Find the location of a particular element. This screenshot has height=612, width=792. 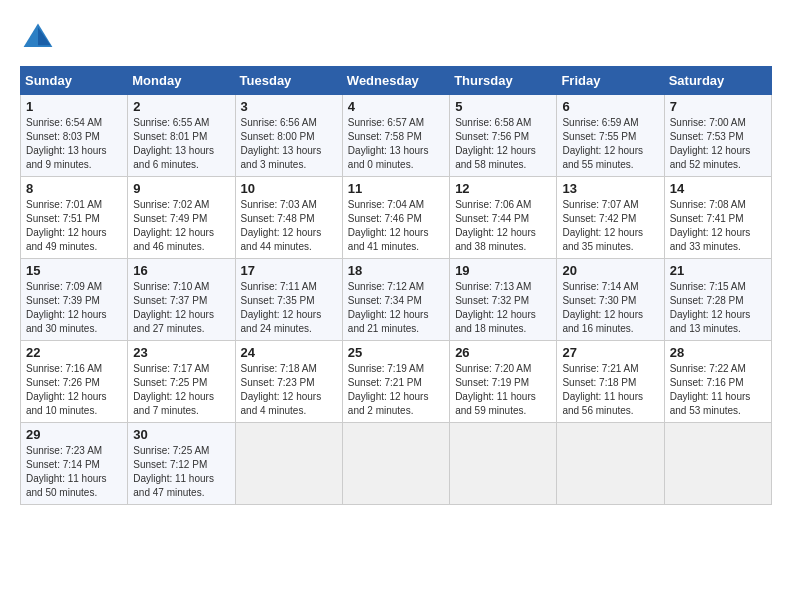

logo-icon is located at coordinates (38, 38).